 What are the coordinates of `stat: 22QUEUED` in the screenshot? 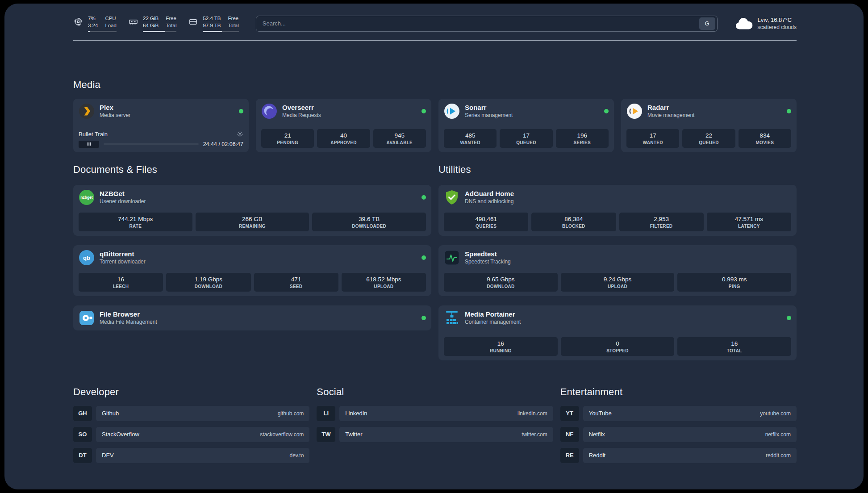 It's located at (709, 138).